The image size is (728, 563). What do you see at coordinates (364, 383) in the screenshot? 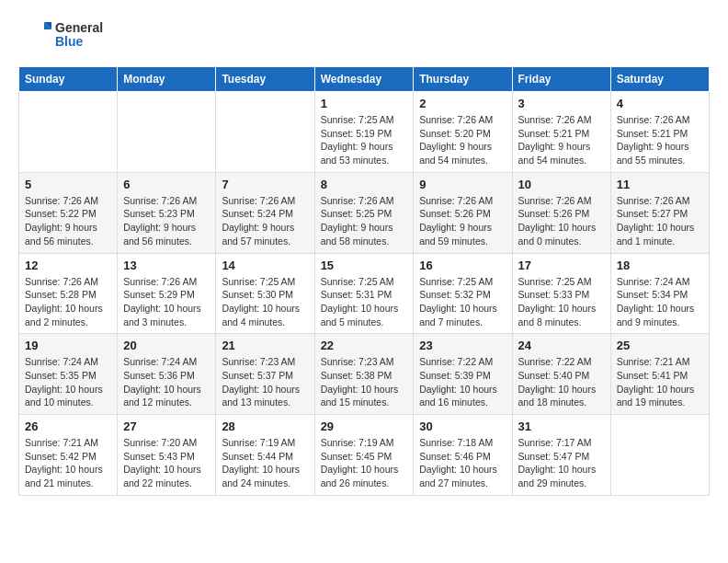
I see `day-info: Sunrise: 7:23 AM Sunset: 5:38 PM Dayligh…` at bounding box center [364, 383].